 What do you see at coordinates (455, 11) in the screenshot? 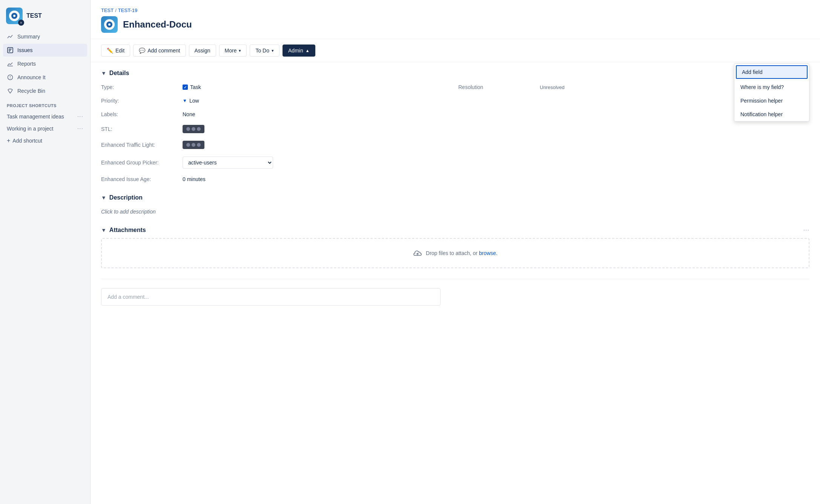
I see `breadcrumb: TEST / TEST-19` at bounding box center [455, 11].